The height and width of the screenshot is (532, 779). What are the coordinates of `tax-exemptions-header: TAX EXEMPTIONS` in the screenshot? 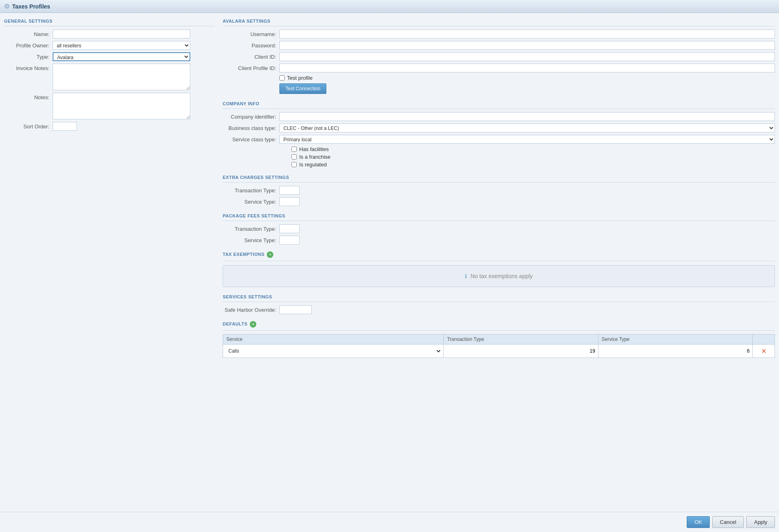 It's located at (244, 255).